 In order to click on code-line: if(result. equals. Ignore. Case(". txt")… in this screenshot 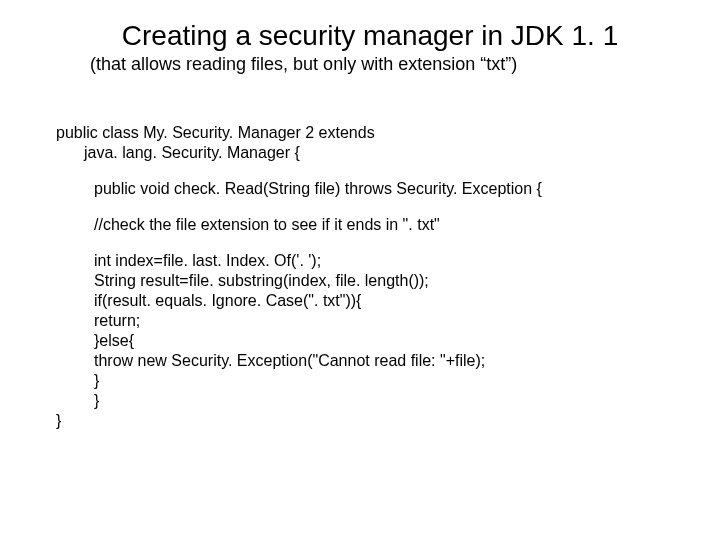, I will do `click(363, 301)`.